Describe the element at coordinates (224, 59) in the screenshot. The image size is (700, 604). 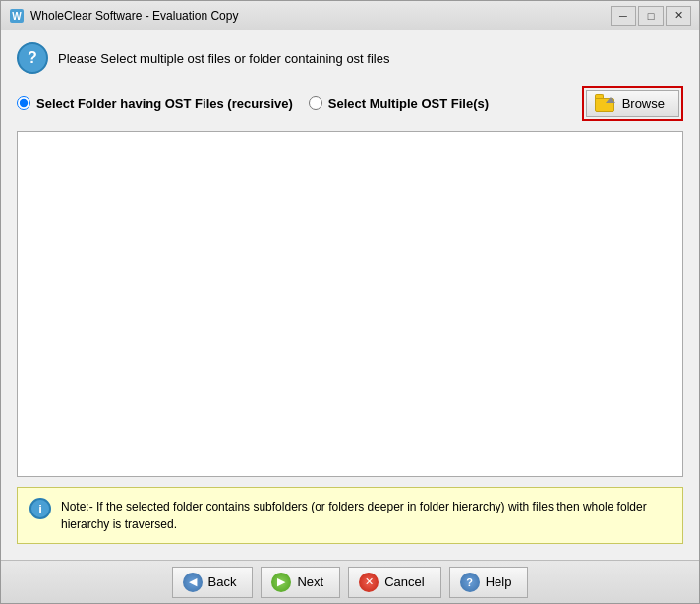
I see `header-text: Please Select multiple ost files or fold…` at that location.